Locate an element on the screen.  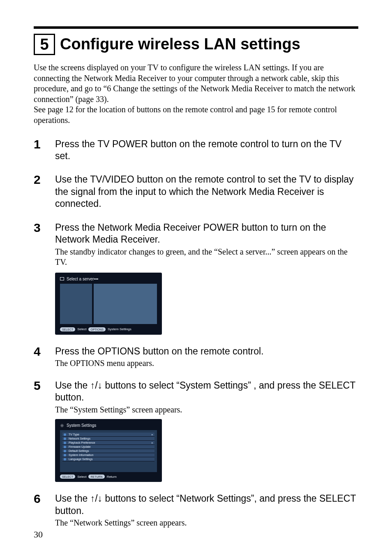
step-4: 4 Press the OPTIONS button on the remote… is located at coordinates (196, 357).